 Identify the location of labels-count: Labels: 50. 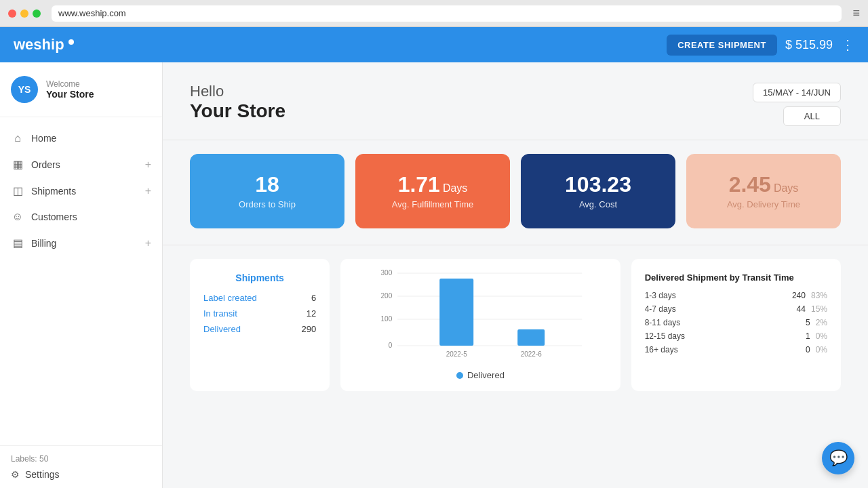
(81, 459).